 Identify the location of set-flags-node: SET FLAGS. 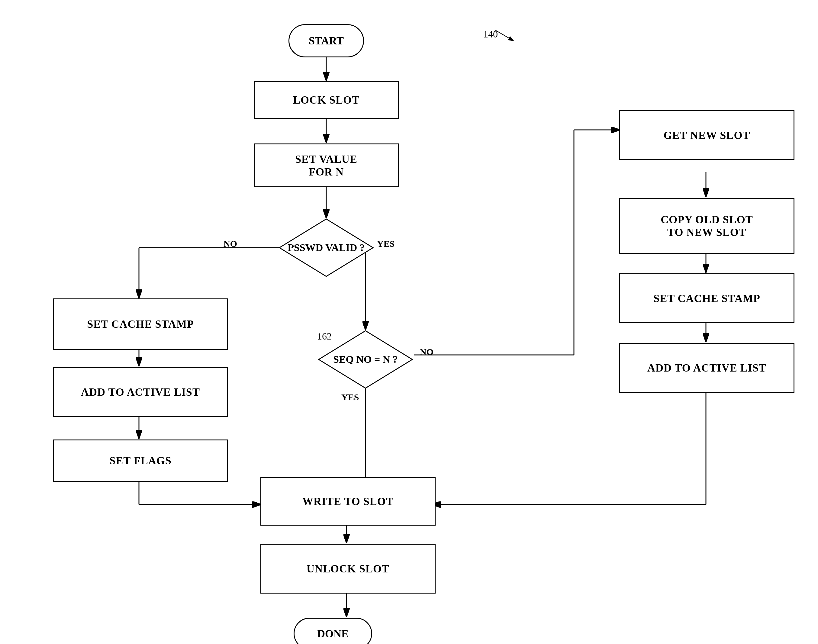
(140, 461).